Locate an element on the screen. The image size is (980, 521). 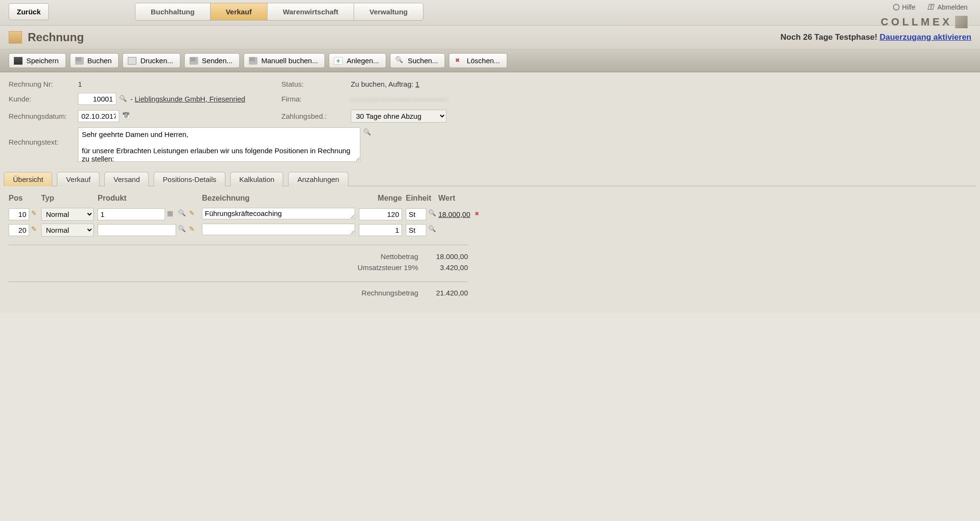
trial-message: Noch 26 Tage Testphase! Dauerzugang akti… is located at coordinates (876, 37).